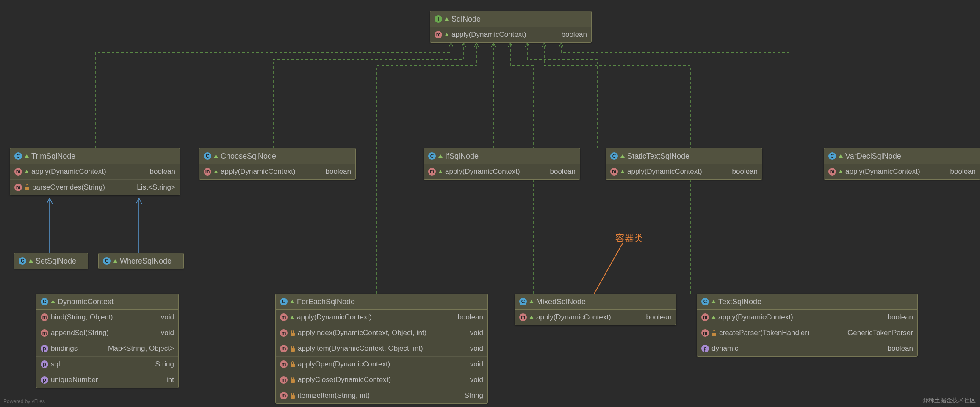 This screenshot has width=980, height=407. What do you see at coordinates (53, 157) in the screenshot?
I see `node-title: TrimSqlNode` at bounding box center [53, 157].